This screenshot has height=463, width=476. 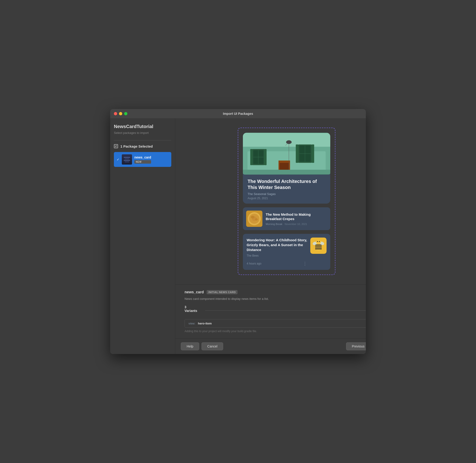 I want to click on detail-section: news_card INITIAL NEWS CARD News card co…, so click(x=271, y=311).